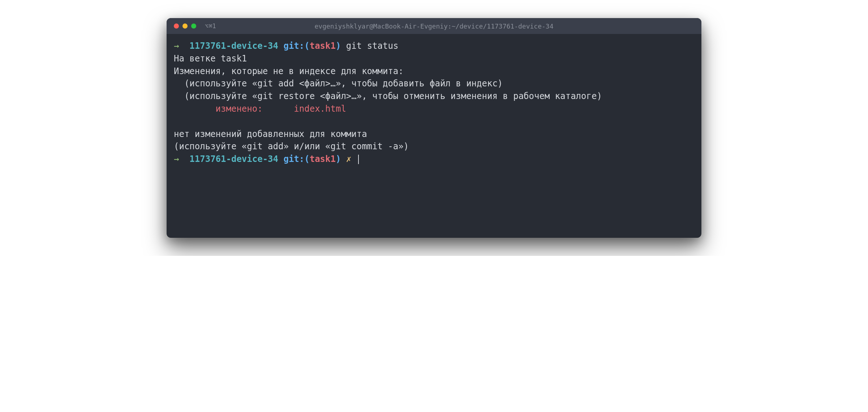  Describe the element at coordinates (388, 96) in the screenshot. I see `output-line: (используйте «git restore <файл>…», чтоб…` at that location.